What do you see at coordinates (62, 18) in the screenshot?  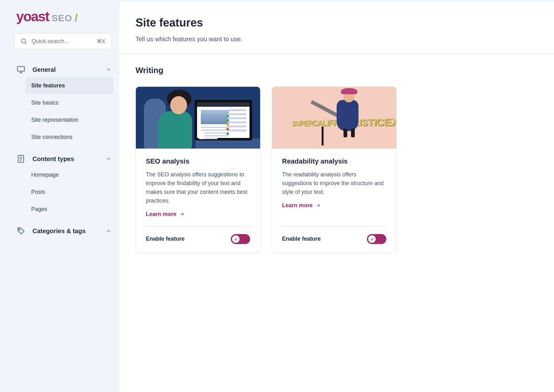 I see `logo-suffix: SEO` at bounding box center [62, 18].